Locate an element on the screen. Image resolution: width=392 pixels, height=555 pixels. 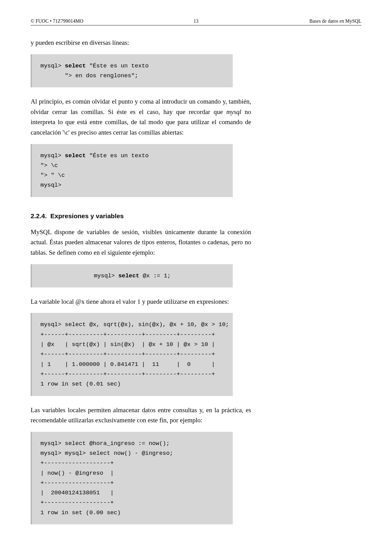
paragraph-3: MySQL dispone de variables de sesión, vi… is located at coordinates (141, 243).